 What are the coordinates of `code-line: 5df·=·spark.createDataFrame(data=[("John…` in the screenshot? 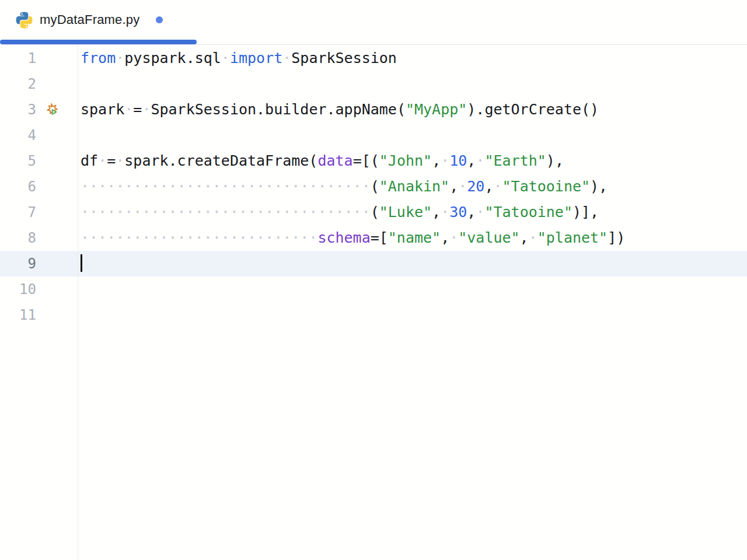 It's located at (374, 161).